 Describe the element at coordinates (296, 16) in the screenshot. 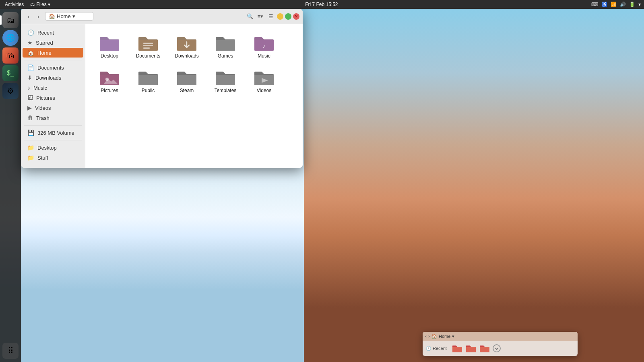

I see `close-button: ✕` at that location.